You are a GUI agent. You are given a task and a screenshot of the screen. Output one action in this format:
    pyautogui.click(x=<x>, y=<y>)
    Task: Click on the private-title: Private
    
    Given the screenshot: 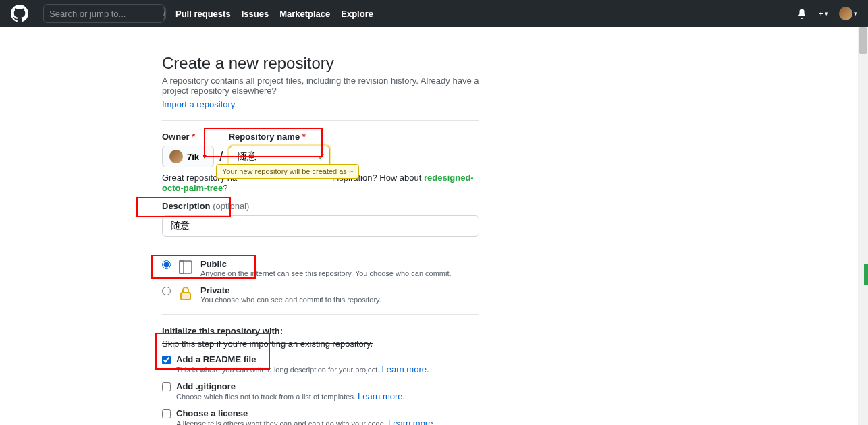 What is the action you would take?
    pyautogui.click(x=340, y=290)
    